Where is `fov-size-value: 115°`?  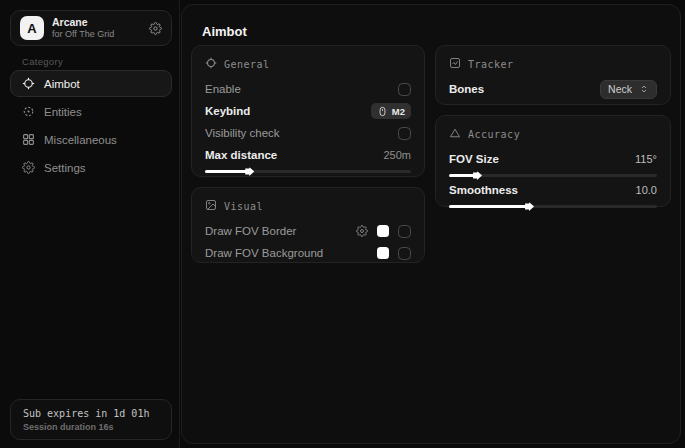
fov-size-value: 115° is located at coordinates (646, 159).